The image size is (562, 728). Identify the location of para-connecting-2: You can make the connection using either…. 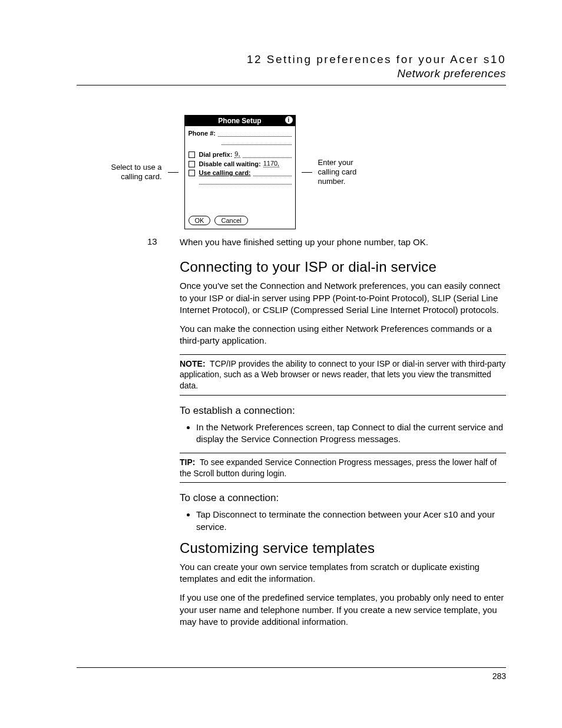
(343, 335).